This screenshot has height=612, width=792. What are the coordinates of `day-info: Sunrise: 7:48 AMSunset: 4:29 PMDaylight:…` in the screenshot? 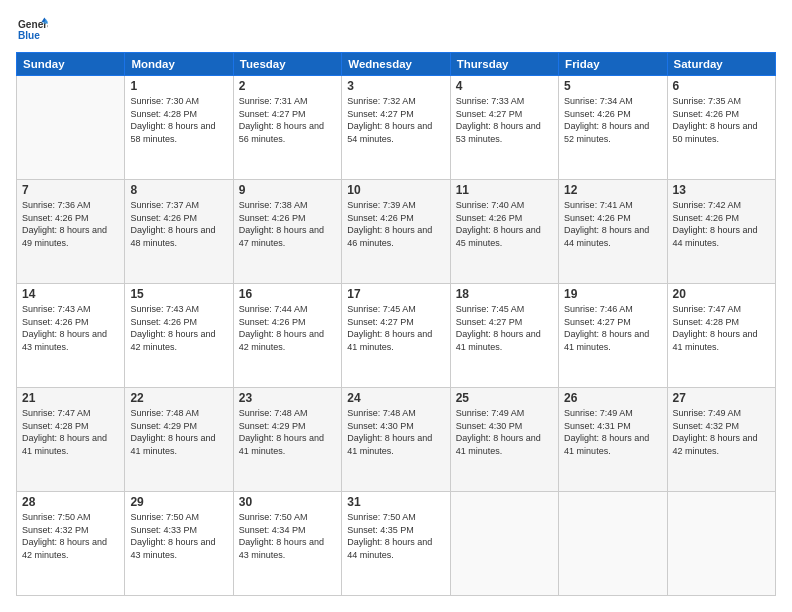 It's located at (288, 432).